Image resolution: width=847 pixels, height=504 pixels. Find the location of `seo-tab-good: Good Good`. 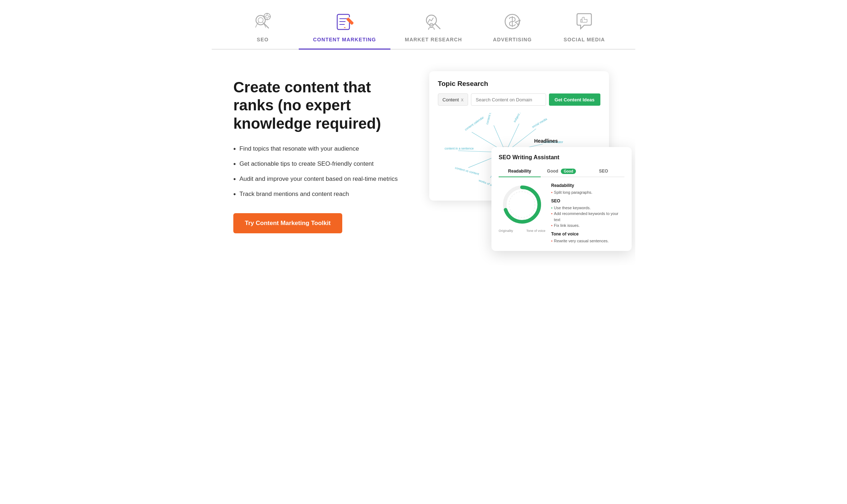

seo-tab-good: Good Good is located at coordinates (562, 171).